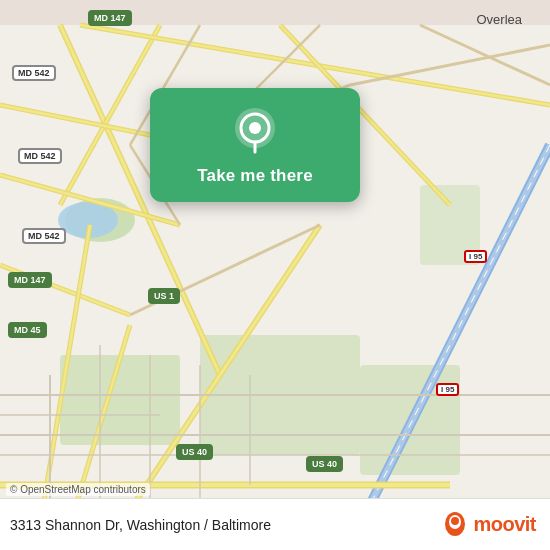  What do you see at coordinates (34, 73) in the screenshot?
I see `road-badge-md542-1: MD 542` at bounding box center [34, 73].